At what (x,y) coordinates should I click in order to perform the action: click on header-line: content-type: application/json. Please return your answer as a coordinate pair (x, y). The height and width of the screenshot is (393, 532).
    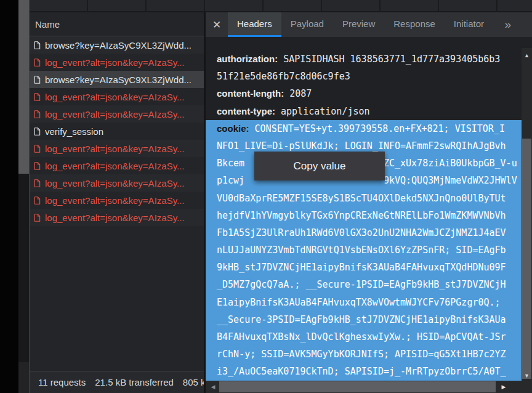
    Looking at the image, I should click on (363, 111).